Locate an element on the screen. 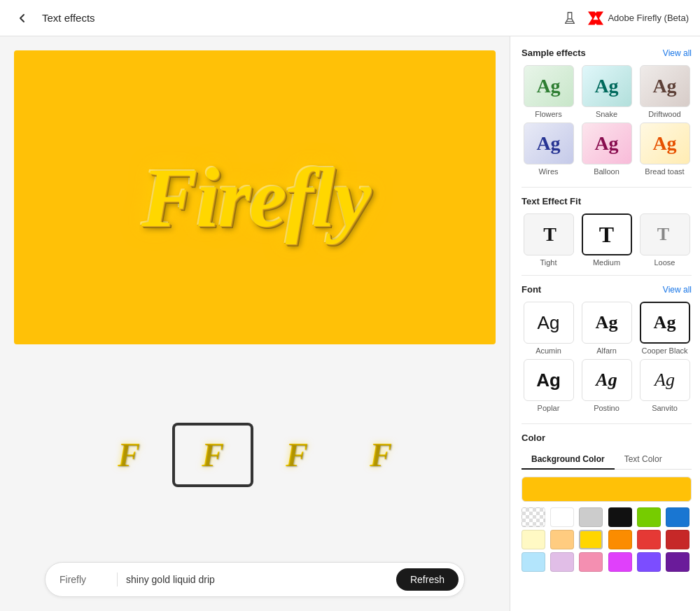 Image resolution: width=700 pixels, height=611 pixels. swatch-peach is located at coordinates (562, 540).